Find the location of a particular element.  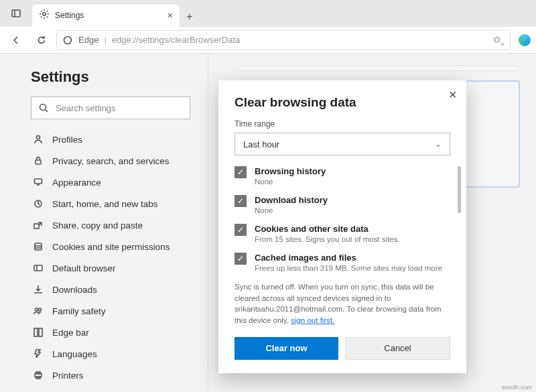

time-range-select: Last hour ⌄ is located at coordinates (342, 144).